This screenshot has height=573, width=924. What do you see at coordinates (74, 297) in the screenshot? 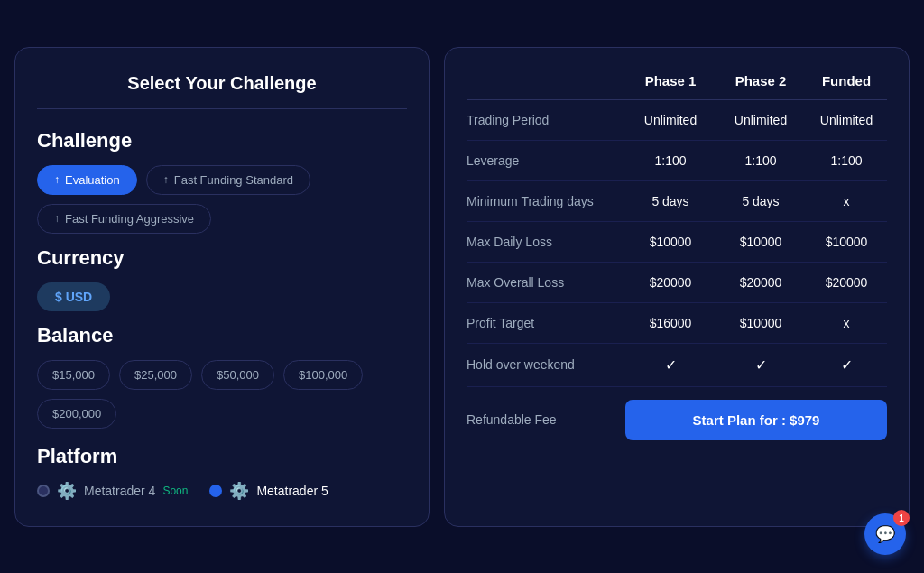
I see `currency-usd-btn: $ USD` at bounding box center [74, 297].